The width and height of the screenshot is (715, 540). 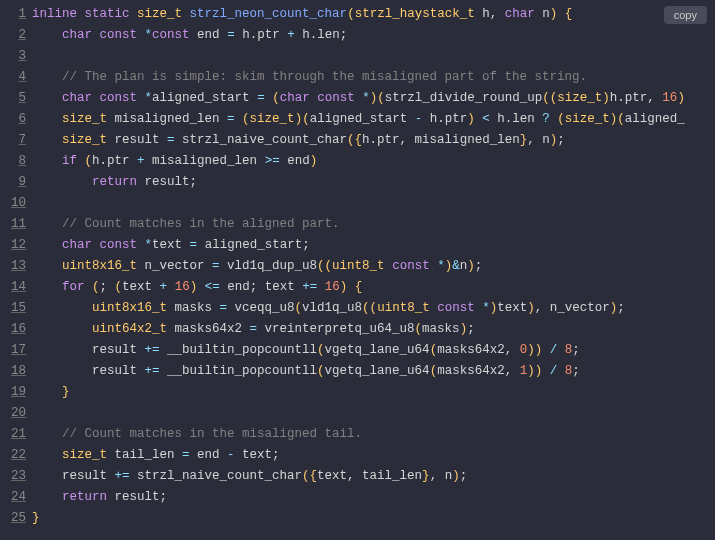 What do you see at coordinates (16, 266) in the screenshot?
I see `line-number-gutter: 1234567891011121314151617181920212223242…` at bounding box center [16, 266].